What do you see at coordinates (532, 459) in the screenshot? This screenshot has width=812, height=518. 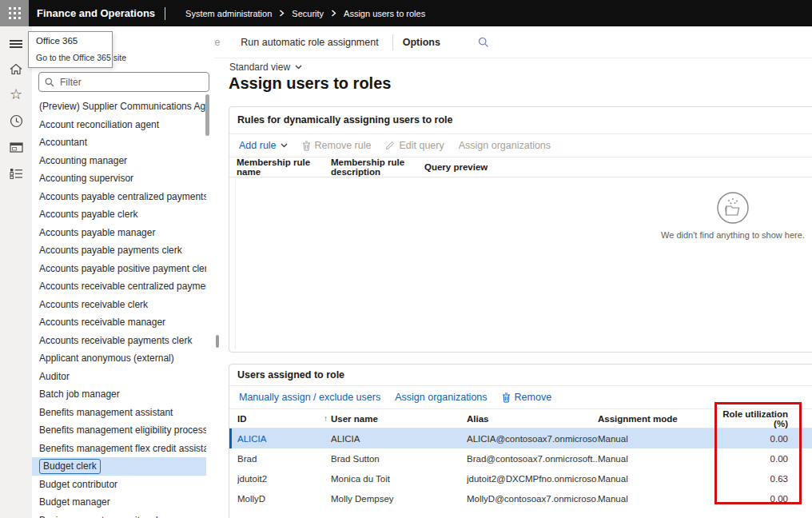 I see `cell-alias: Brad@contosoax7.onmicrosoft....` at bounding box center [532, 459].